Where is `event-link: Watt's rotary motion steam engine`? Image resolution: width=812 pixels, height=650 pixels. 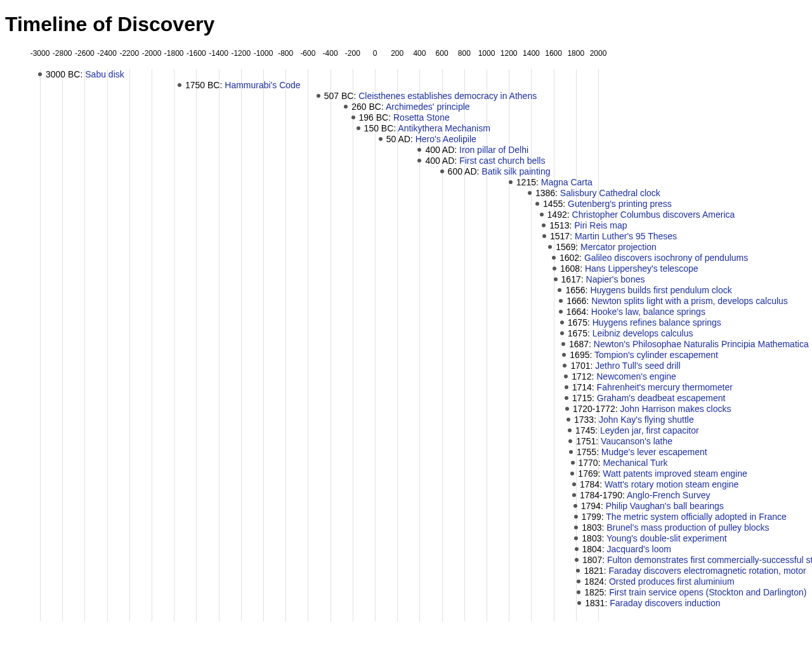 event-link: Watt's rotary motion steam engine is located at coordinates (671, 484).